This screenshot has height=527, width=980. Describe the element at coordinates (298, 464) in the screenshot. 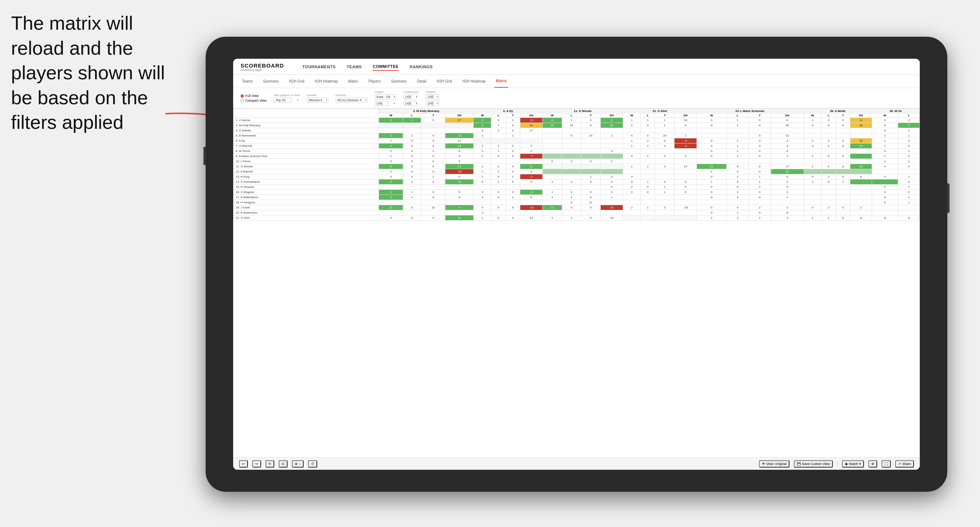

I see `zoom-controls: ⊕ −` at that location.